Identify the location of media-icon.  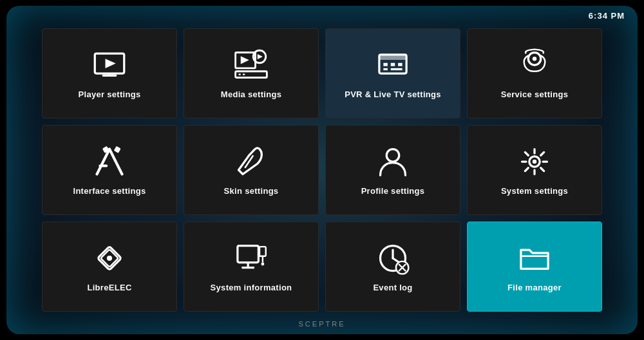
(251, 66).